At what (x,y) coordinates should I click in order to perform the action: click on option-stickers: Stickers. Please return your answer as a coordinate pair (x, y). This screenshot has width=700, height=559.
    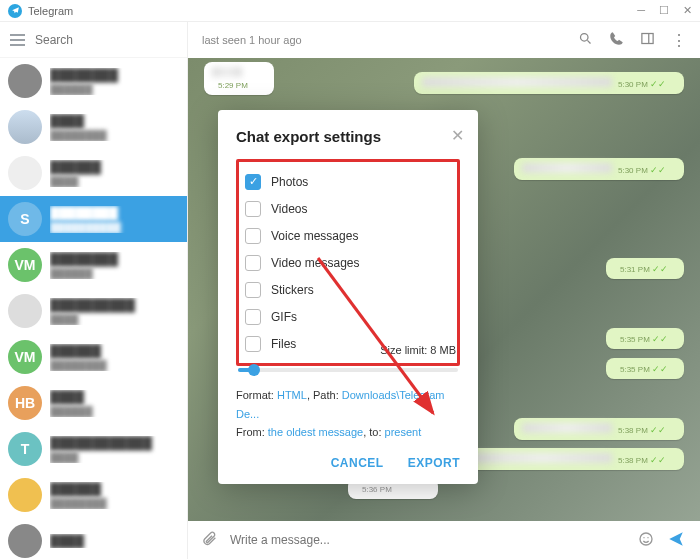
    Looking at the image, I should click on (347, 290).